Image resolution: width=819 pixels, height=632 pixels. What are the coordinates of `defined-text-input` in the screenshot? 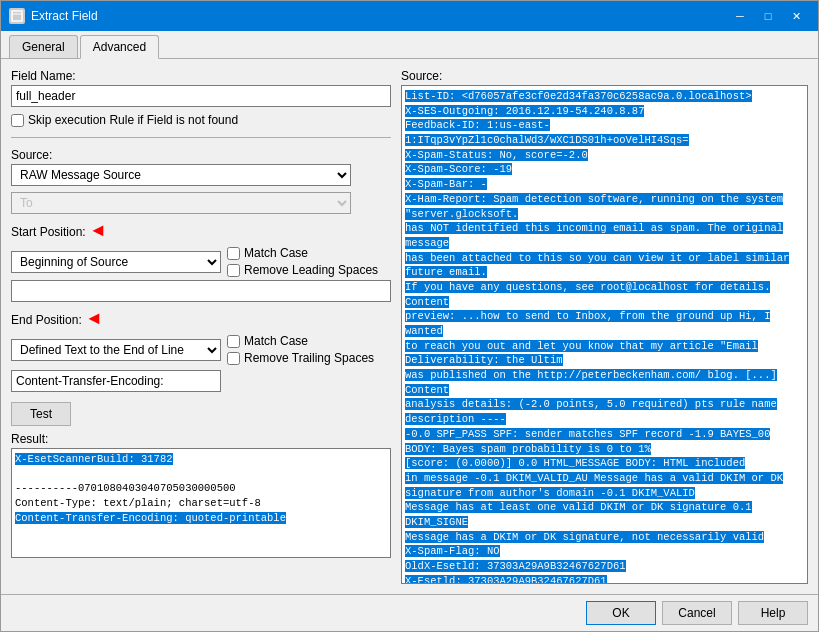 It's located at (116, 381).